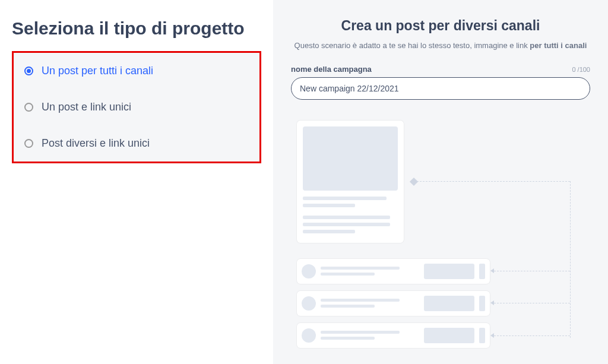 Image resolution: width=608 pixels, height=364 pixels. What do you see at coordinates (87, 107) in the screenshot?
I see `option-label: Un post e link unici` at bounding box center [87, 107].